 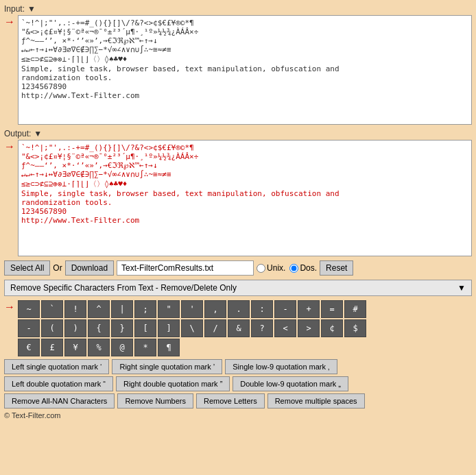 What do you see at coordinates (59, 401) in the screenshot?
I see `action-button: Remove All-NAN Characters` at bounding box center [59, 401].